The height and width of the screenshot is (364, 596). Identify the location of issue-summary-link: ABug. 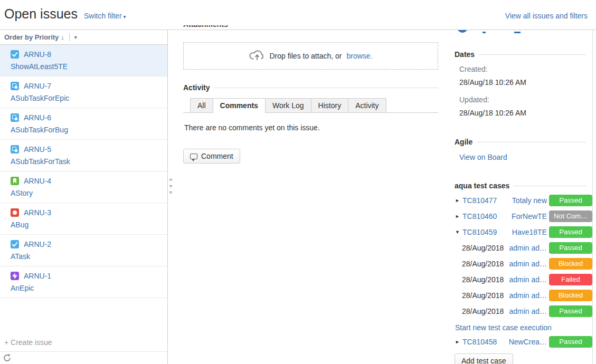
(87, 225).